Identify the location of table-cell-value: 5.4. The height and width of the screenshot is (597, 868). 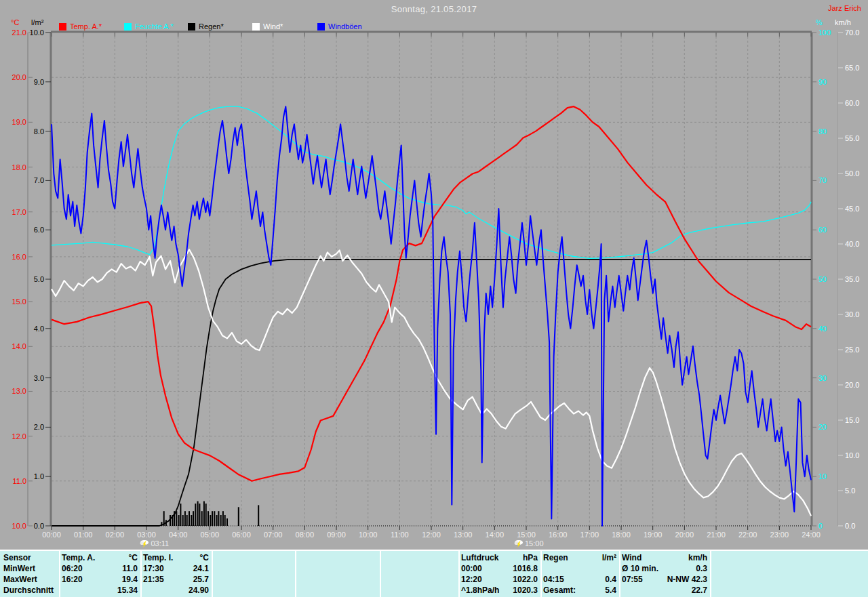
(610, 590).